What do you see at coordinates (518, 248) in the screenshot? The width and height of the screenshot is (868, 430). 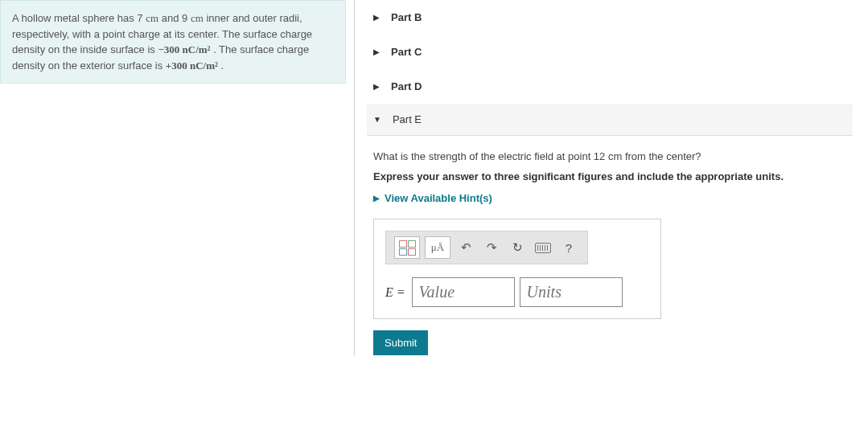 I see `reset-icon: ↻` at bounding box center [518, 248].